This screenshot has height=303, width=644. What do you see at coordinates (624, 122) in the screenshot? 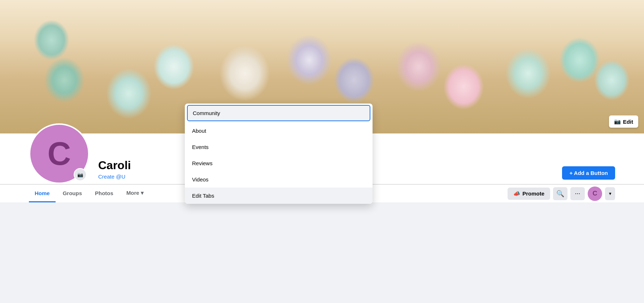
I see `edit-cover-button: 📷 Edit` at bounding box center [624, 122].